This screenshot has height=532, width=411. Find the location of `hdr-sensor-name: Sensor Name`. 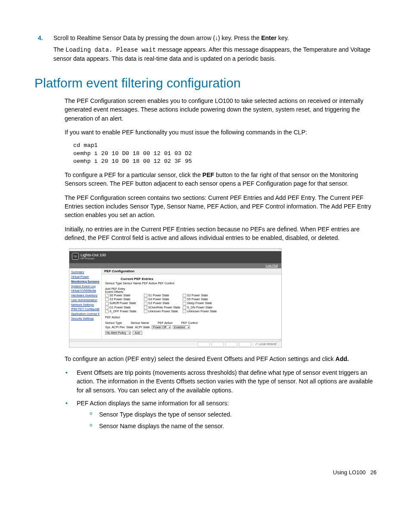

hdr-sensor-name: Sensor Name is located at coordinates (140, 323).